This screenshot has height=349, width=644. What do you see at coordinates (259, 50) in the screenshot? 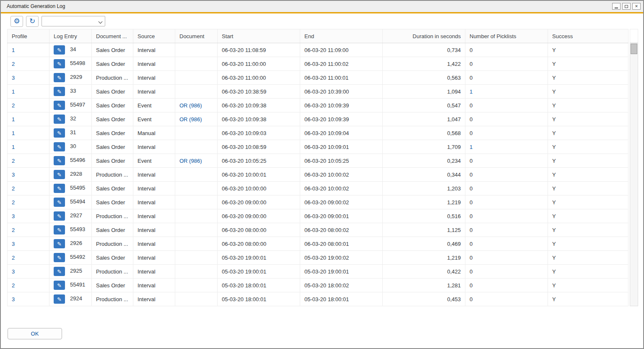
I see `start-cell: 06-03-20 11:08:59` at bounding box center [259, 50].